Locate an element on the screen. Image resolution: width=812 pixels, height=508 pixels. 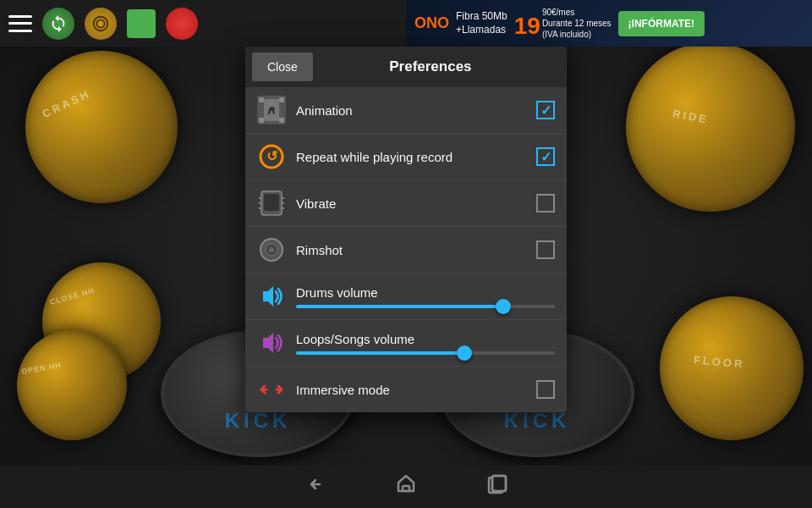
ad-brand: ONO is located at coordinates (431, 24).